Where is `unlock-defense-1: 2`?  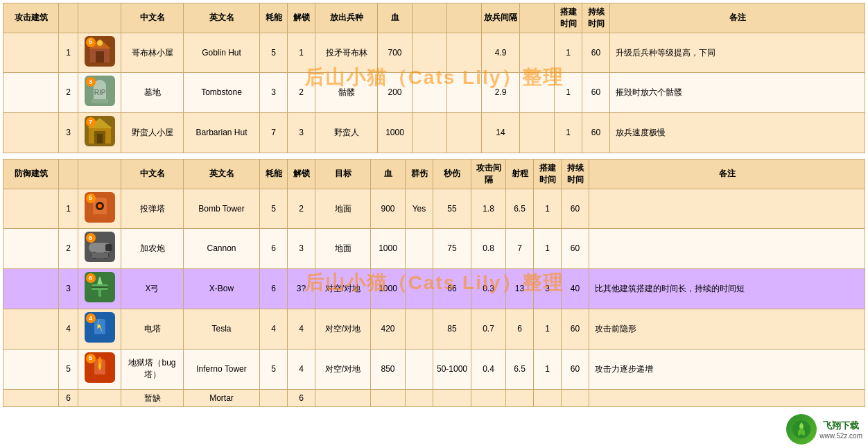 unlock-defense-1: 2 is located at coordinates (302, 209).